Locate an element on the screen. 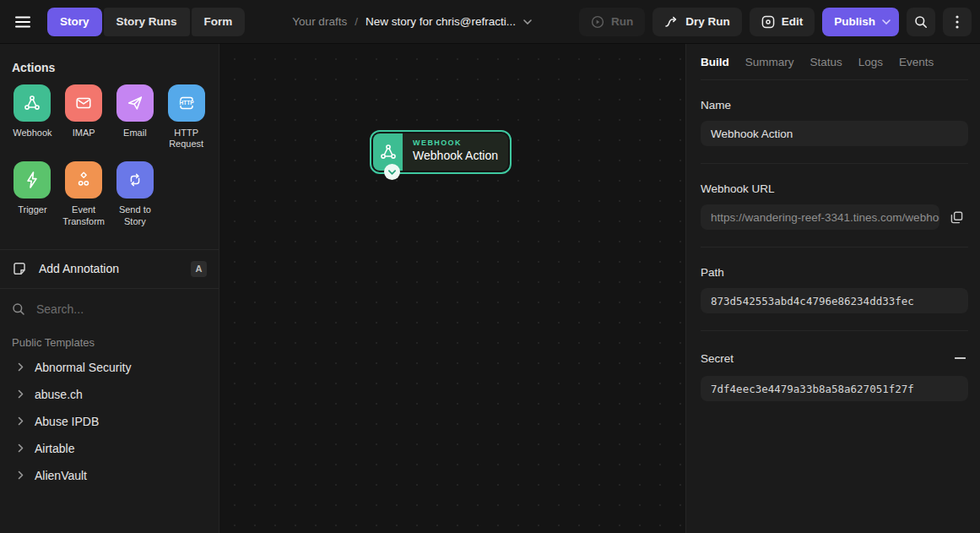 The image size is (980, 533). webhook-url-label: Webhook URL is located at coordinates (834, 189).